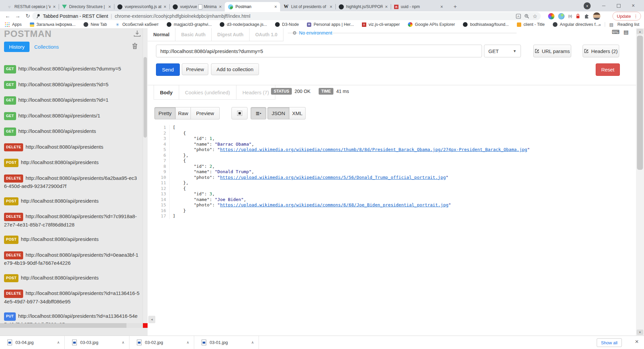 The image size is (644, 349). What do you see at coordinates (235, 69) in the screenshot?
I see `add-to-collection-button: Add to collection` at bounding box center [235, 69].